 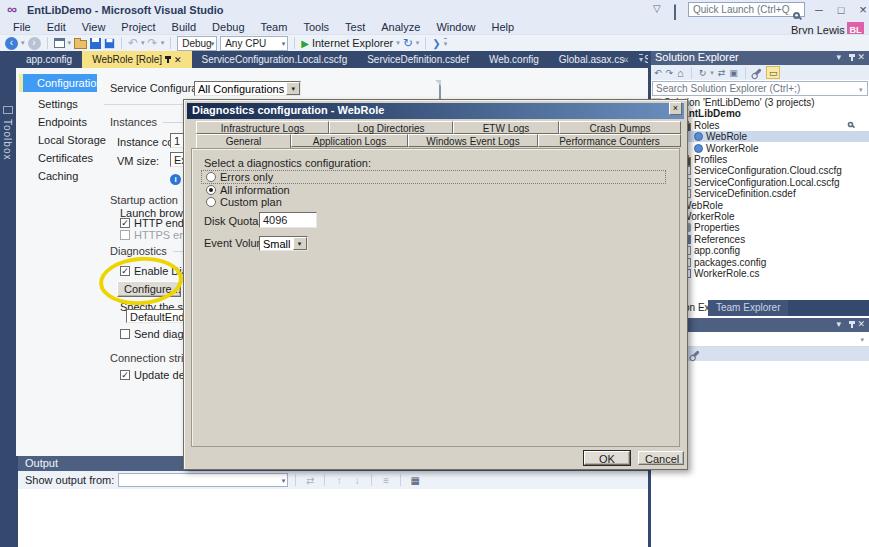 I want to click on menu-test: Test, so click(x=355, y=27).